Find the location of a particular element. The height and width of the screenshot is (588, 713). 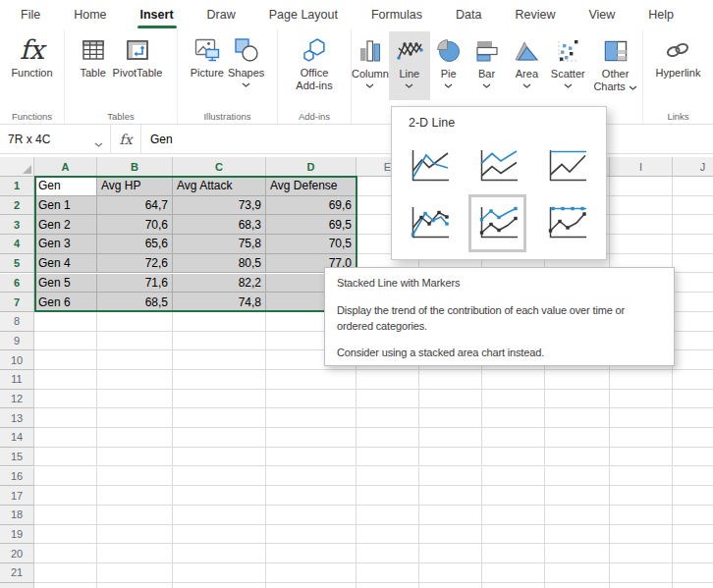

line-chart-icon is located at coordinates (428, 167).